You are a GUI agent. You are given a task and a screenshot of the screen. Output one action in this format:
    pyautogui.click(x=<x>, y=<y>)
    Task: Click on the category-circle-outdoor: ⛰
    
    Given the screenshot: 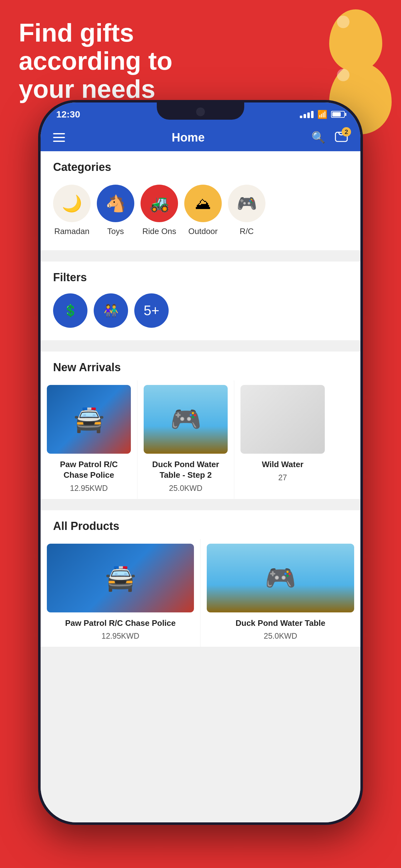 What is the action you would take?
    pyautogui.click(x=203, y=204)
    